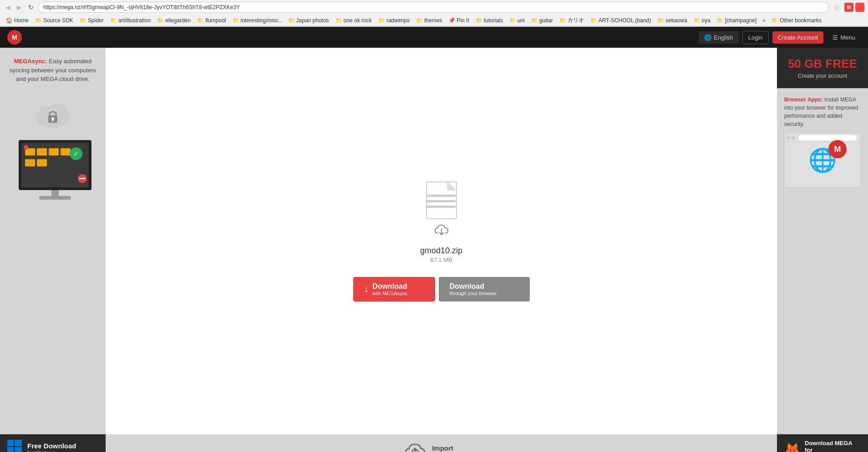 The height and width of the screenshot is (452, 868). Describe the element at coordinates (719, 37) in the screenshot. I see `language-button: 🌐 English` at that location.